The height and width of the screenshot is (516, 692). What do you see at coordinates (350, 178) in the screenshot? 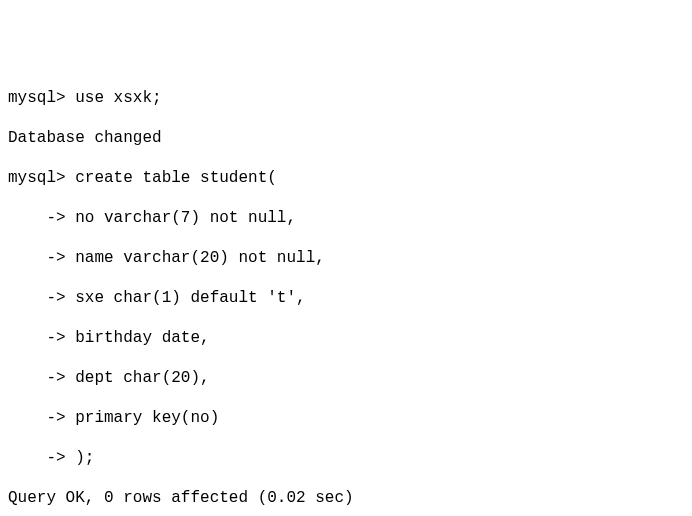
I see `cmd-create-table: mysql> create table student(` at bounding box center [350, 178].